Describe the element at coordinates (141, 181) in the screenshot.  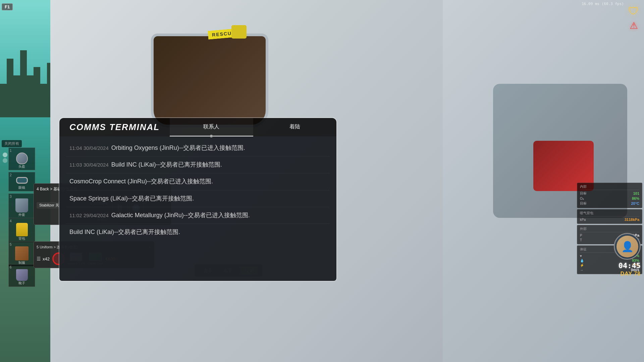
I see `msg-text: CosmoCrop Connect (JinRu)--交易者已进入接触范围.` at that location.